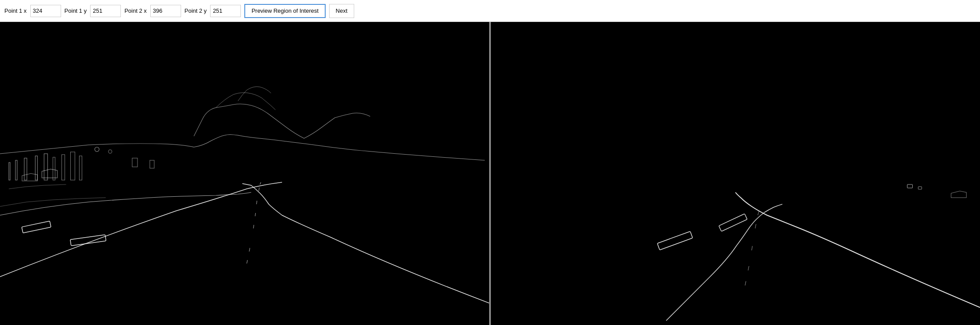  I want to click on point2y-label: Point 2 y, so click(196, 11).